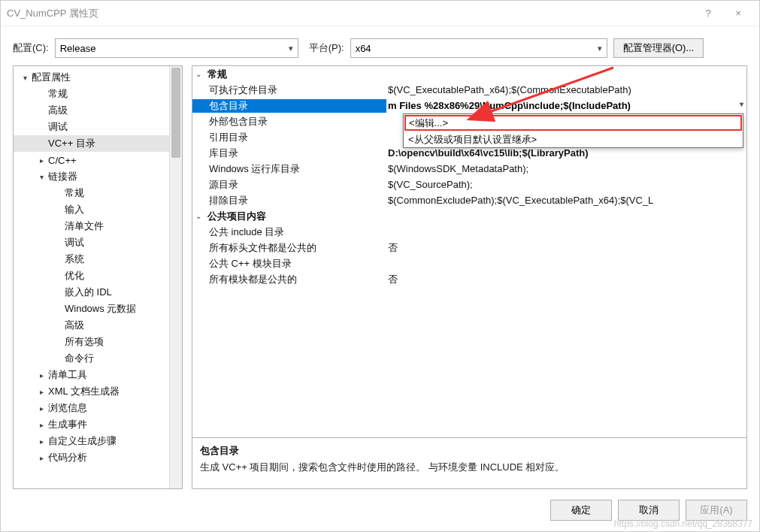 This screenshot has height=532, width=760. What do you see at coordinates (98, 391) in the screenshot?
I see `tree-item: ▸XML 文档生成器` at bounding box center [98, 391].